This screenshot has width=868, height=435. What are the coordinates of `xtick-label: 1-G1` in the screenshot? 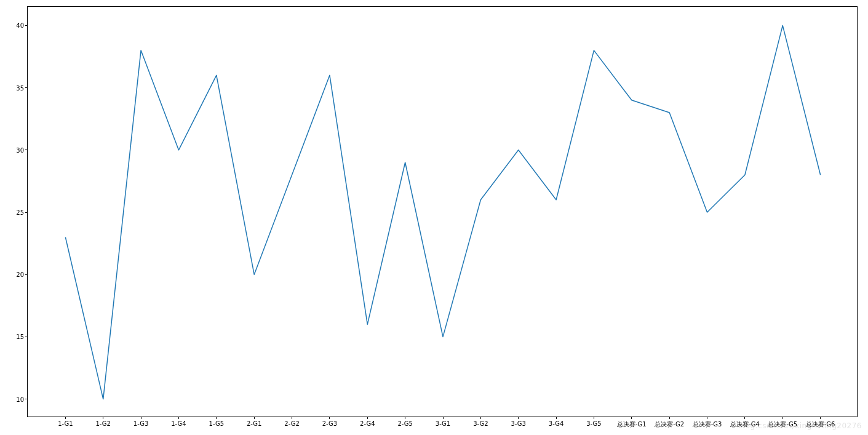 It's located at (65, 422).